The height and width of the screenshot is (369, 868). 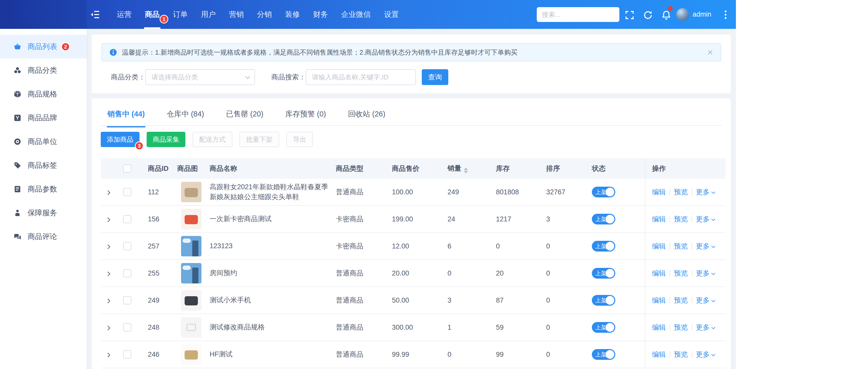 What do you see at coordinates (271, 327) in the screenshot?
I see `product-name: 测试修改商品规格` at bounding box center [271, 327].